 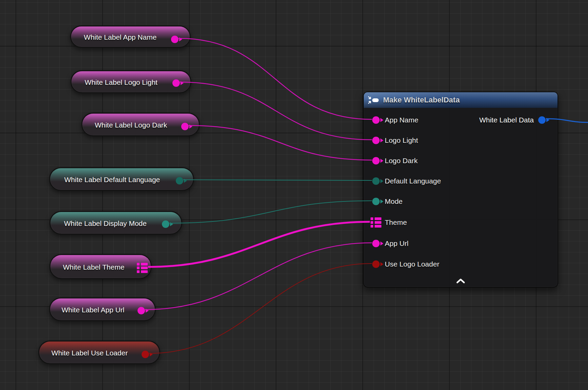 What do you see at coordinates (396, 222) in the screenshot?
I see `input-pin-label: Theme` at bounding box center [396, 222].